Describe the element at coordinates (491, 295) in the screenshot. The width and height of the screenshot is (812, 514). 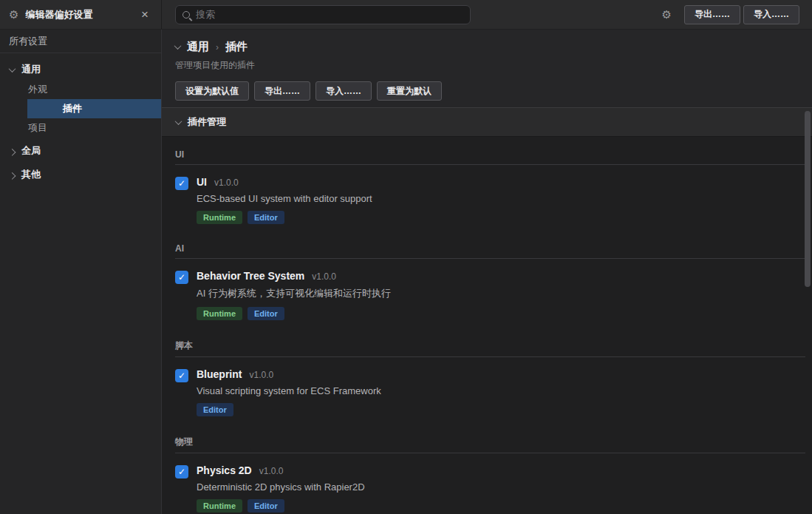
I see `plugin-row: ✓ Behavior Tree System v1.0.0 AI 行为树系统，支…` at that location.